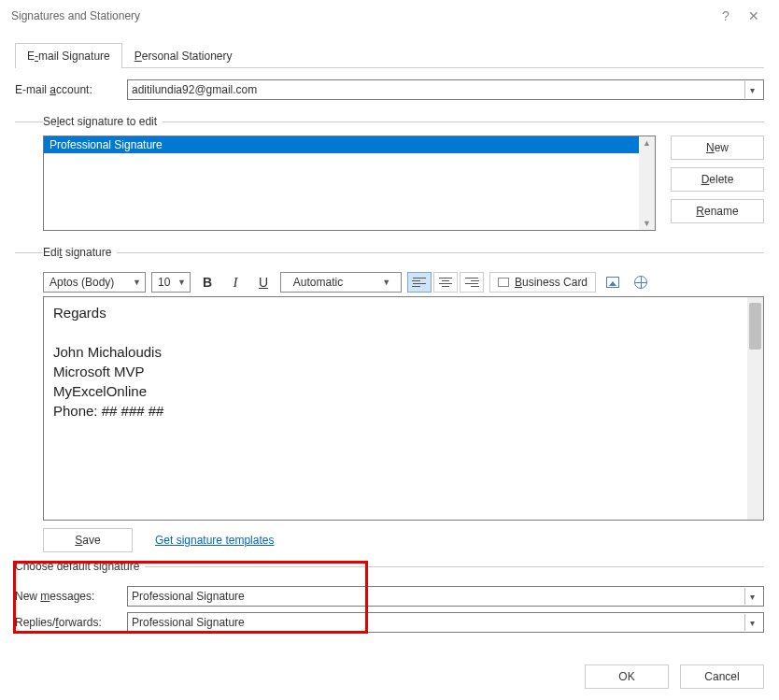  What do you see at coordinates (341, 282) in the screenshot?
I see `font-color-select: Automatic▼` at bounding box center [341, 282].